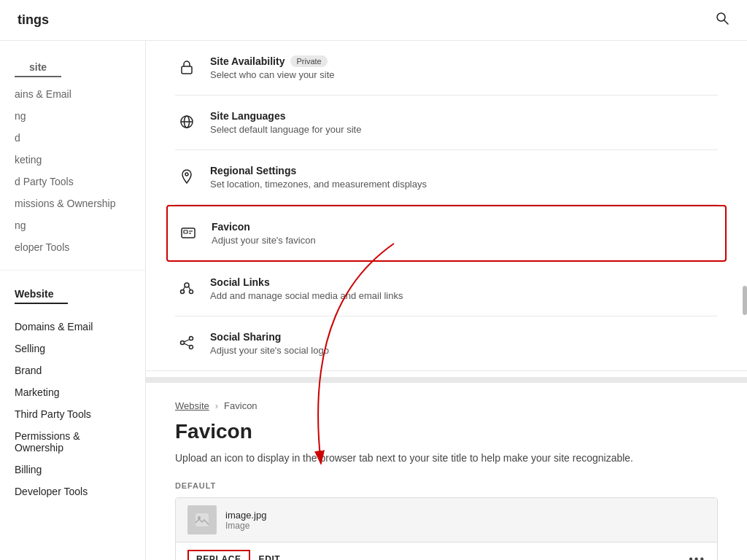 This screenshot has width=747, height=560. I want to click on image-type: Image, so click(465, 526).